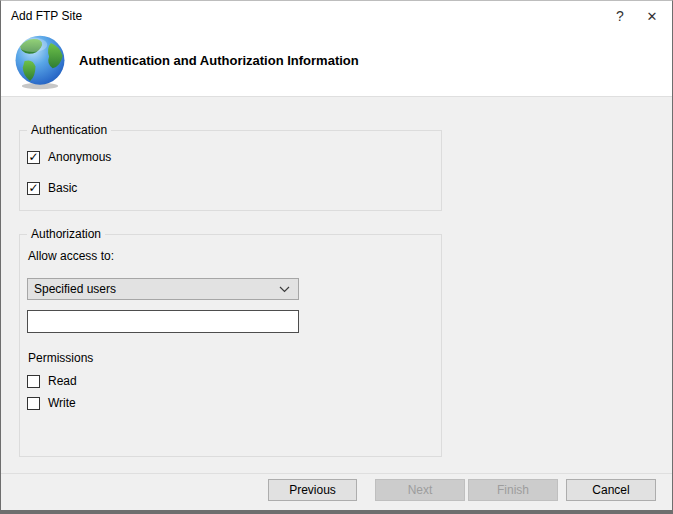 This screenshot has width=673, height=514. What do you see at coordinates (62, 403) in the screenshot?
I see `write-checkbox-label: Write` at bounding box center [62, 403].